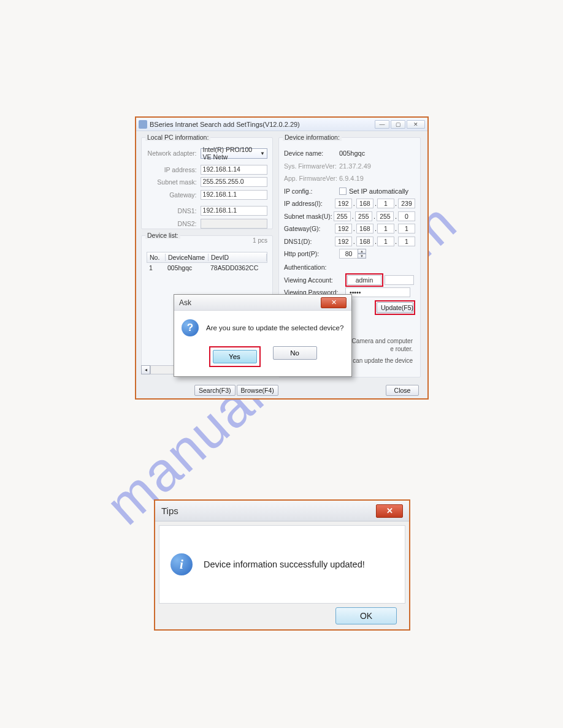  What do you see at coordinates (235, 357) in the screenshot?
I see `yes-highlight: Yes` at bounding box center [235, 357].